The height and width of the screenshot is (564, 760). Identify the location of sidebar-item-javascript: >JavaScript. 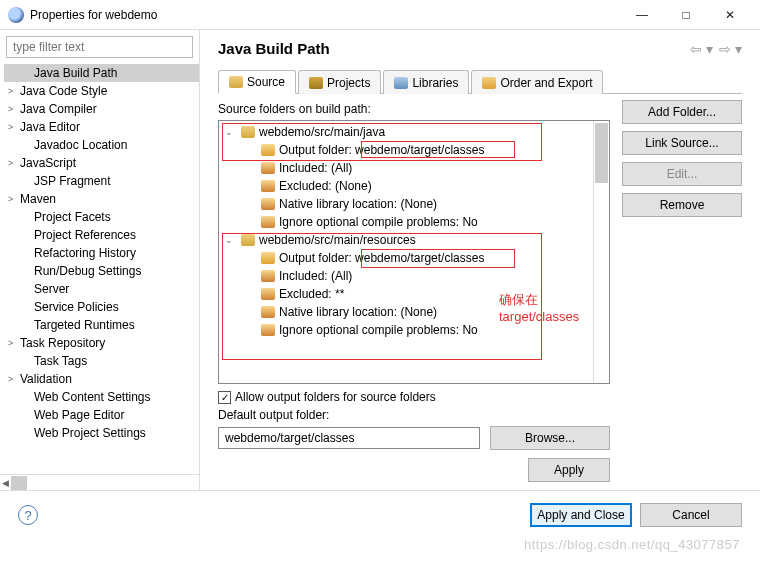
(102, 163).